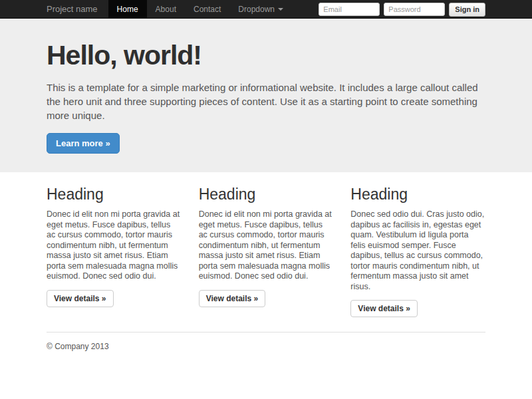 The width and height of the screenshot is (532, 399). What do you see at coordinates (266, 101) in the screenshot?
I see `hero-description: This is a template for a simple marketin…` at bounding box center [266, 101].